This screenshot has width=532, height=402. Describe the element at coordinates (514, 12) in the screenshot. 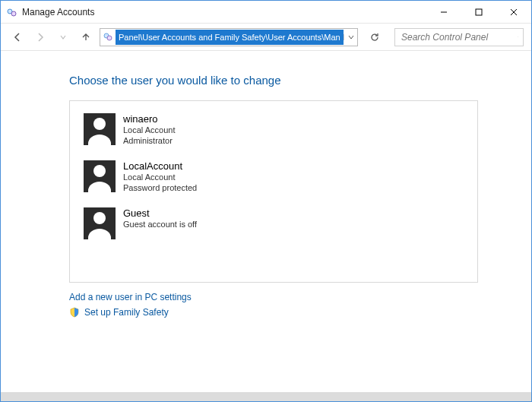

I see `close-icon` at that location.